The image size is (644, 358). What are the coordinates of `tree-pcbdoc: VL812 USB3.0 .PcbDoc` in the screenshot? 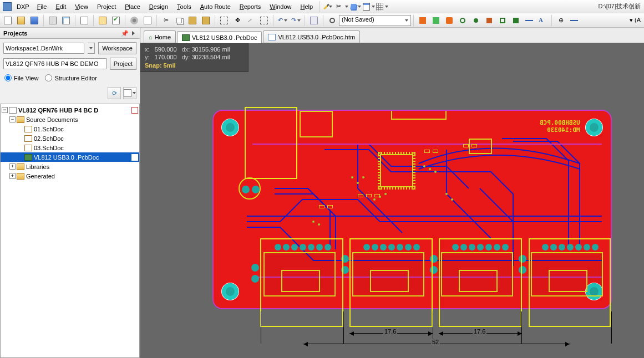 It's located at (70, 157).